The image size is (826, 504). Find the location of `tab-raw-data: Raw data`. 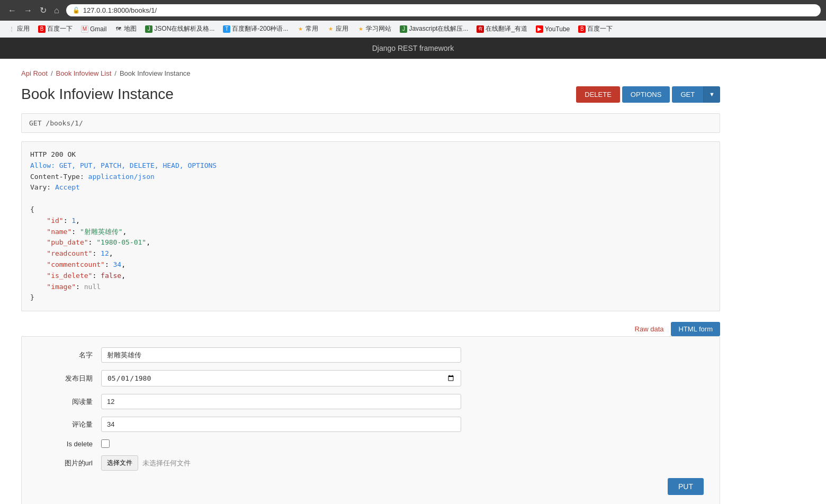

tab-raw-data: Raw data is located at coordinates (649, 329).